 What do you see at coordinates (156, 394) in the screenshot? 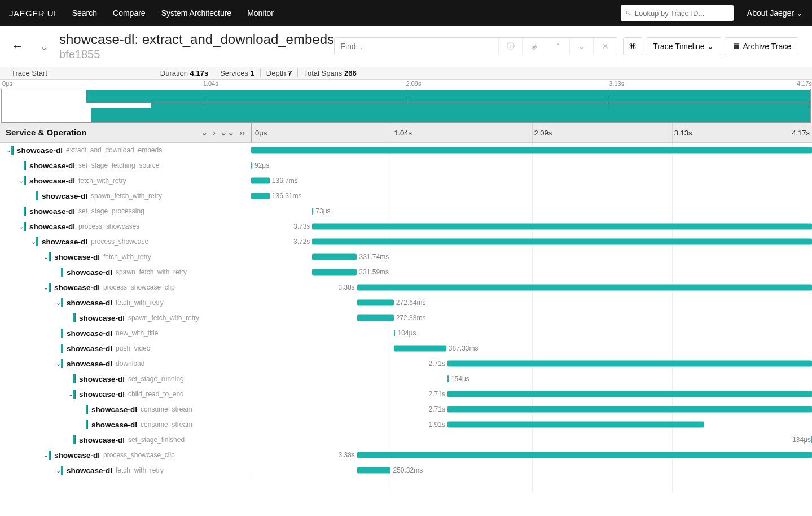
I see `operation-name: child_read_to_end` at bounding box center [156, 394].